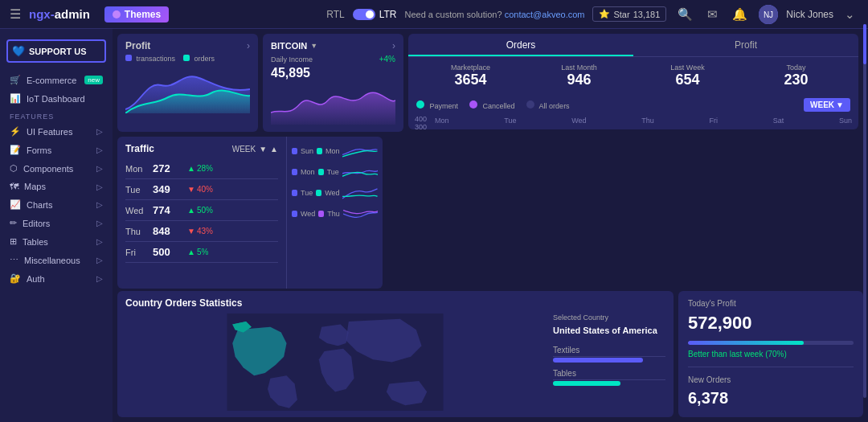  What do you see at coordinates (100, 186) in the screenshot?
I see `maps-arrow-icon: ▷` at bounding box center [100, 186].